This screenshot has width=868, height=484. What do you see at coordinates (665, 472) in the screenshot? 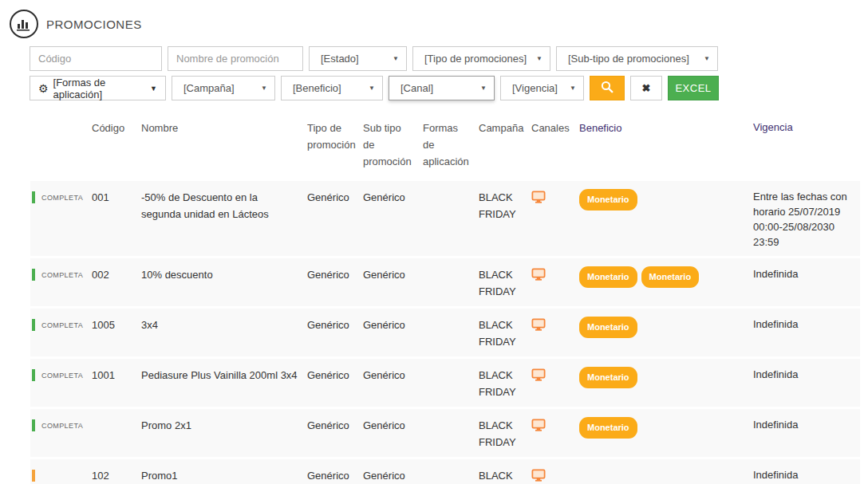
I see `beneficio-cell` at bounding box center [665, 472].